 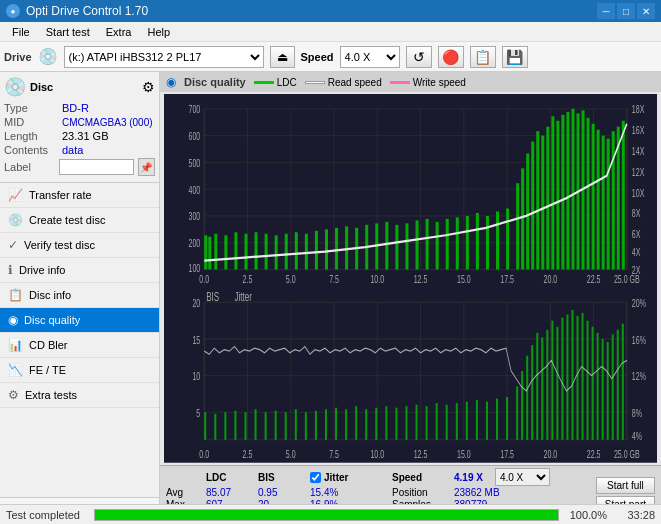 I want to click on nav-extra-tests: ⚙ Extra tests, so click(x=80, y=396).